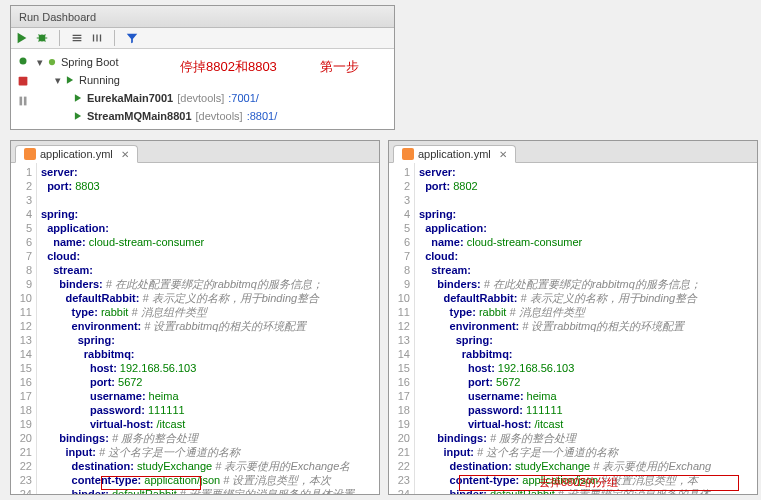  Describe the element at coordinates (23, 81) in the screenshot. I see `dashboard-side-toolbar` at that location.